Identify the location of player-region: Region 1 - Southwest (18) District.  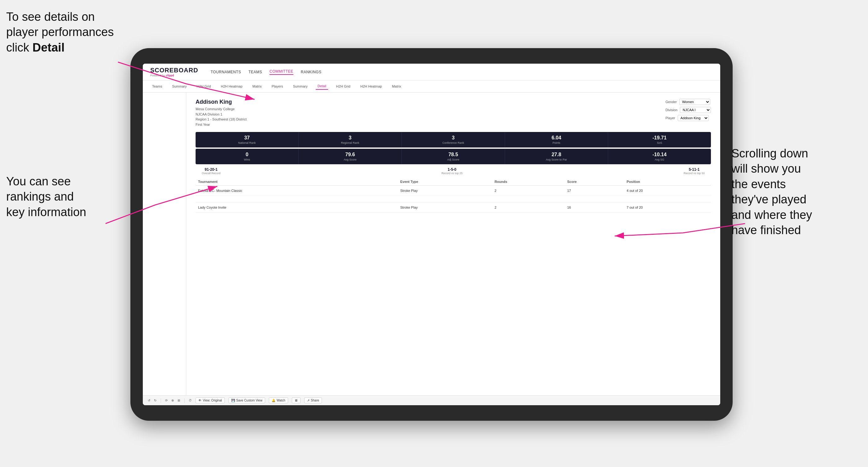
(221, 119).